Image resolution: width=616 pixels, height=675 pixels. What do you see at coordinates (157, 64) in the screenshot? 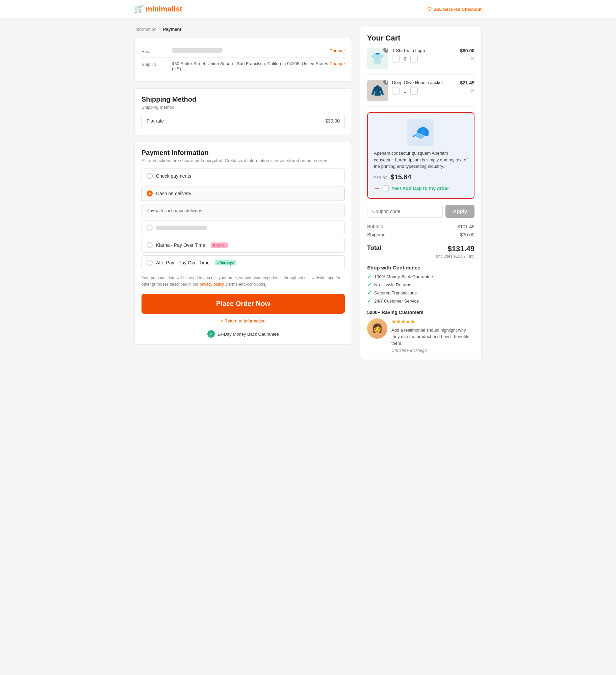
I see `ship-label: Ship To` at bounding box center [157, 64].